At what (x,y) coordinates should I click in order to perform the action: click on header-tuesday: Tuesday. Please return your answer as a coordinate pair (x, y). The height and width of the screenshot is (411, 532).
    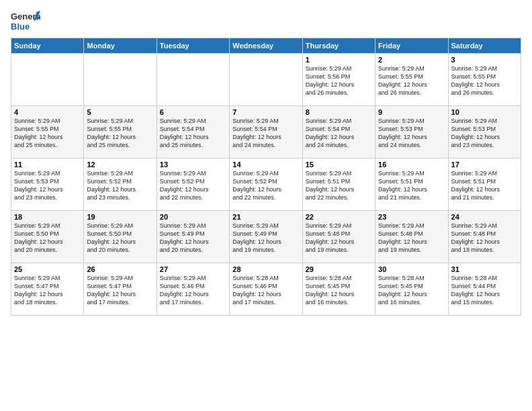
    Looking at the image, I should click on (193, 46).